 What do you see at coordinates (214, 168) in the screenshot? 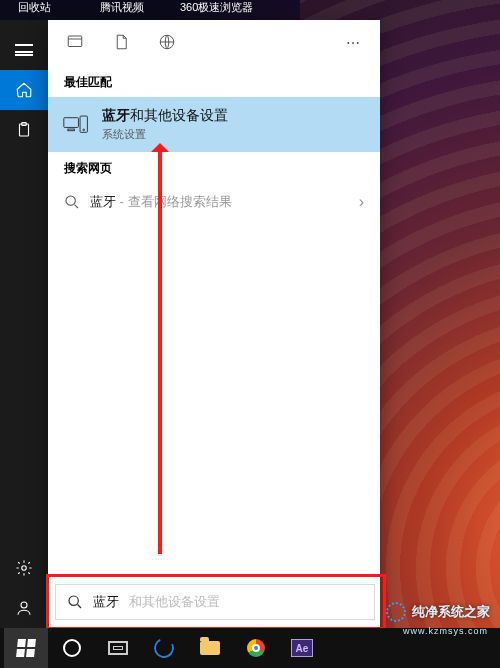
I see `web-search-label: 搜索网页` at bounding box center [214, 168].